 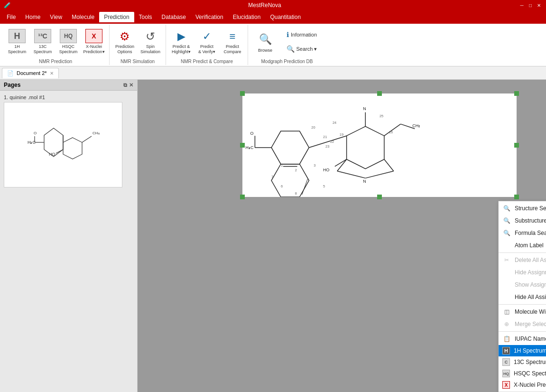 What do you see at coordinates (68, 49) in the screenshot?
I see `hsqc-spectrum-label: HSQCSpectrum` at bounding box center [68, 49].